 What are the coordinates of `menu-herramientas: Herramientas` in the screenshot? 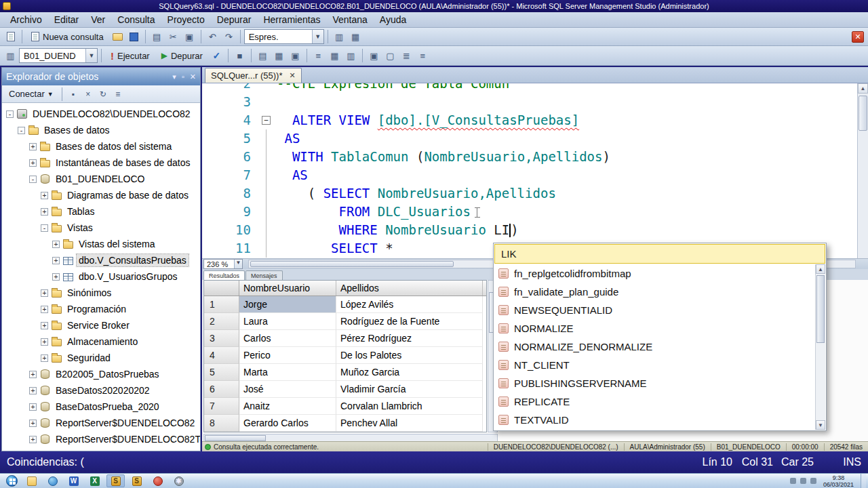 It's located at (292, 20).